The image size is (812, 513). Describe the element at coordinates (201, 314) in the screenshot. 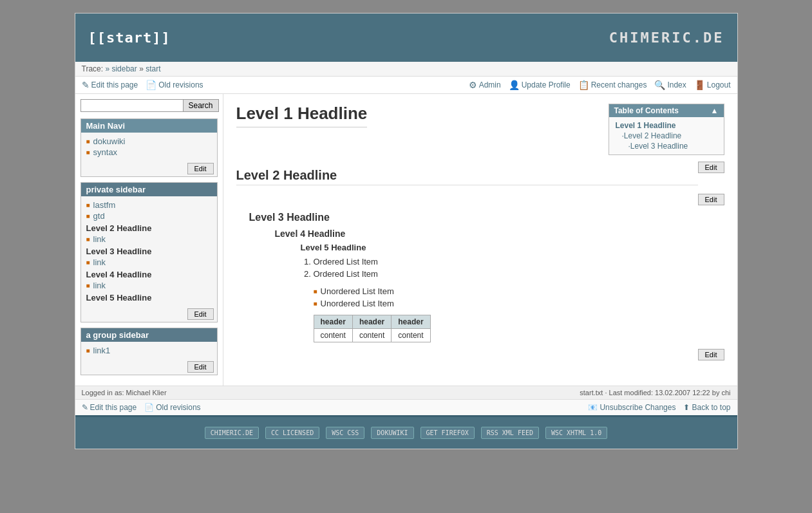

I see `edit-private-button: Edit` at that location.